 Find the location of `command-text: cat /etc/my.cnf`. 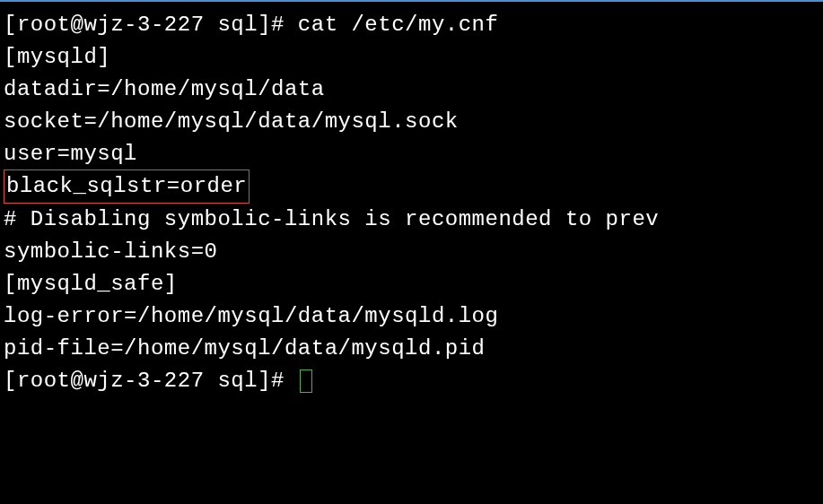

command-text: cat /etc/my.cnf is located at coordinates (398, 25).